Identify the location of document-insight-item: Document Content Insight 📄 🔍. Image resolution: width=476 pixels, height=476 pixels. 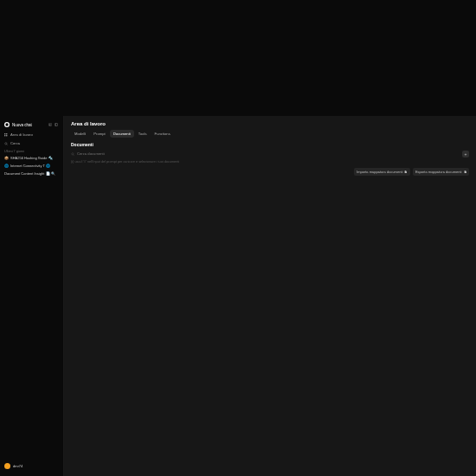
(31, 173).